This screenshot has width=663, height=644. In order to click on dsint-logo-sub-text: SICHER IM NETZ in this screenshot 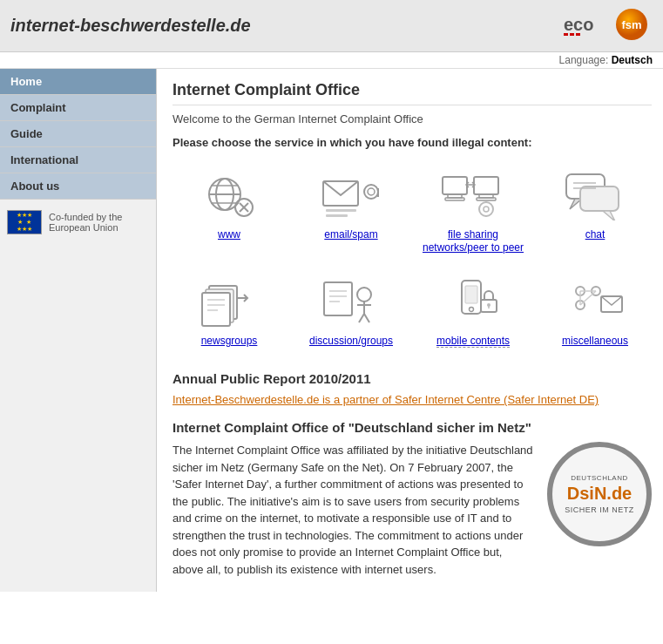, I will do `click(599, 510)`.